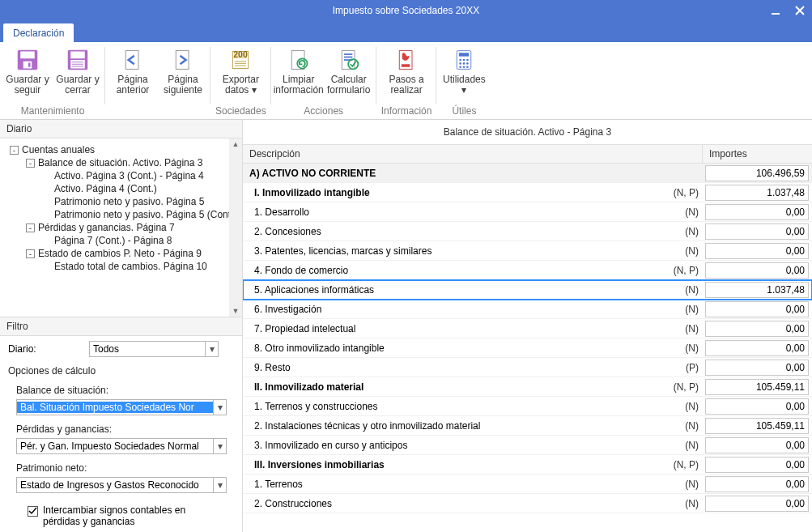  What do you see at coordinates (528, 212) in the screenshot?
I see `table-row: 1. Desarrollo(N)` at bounding box center [528, 212].